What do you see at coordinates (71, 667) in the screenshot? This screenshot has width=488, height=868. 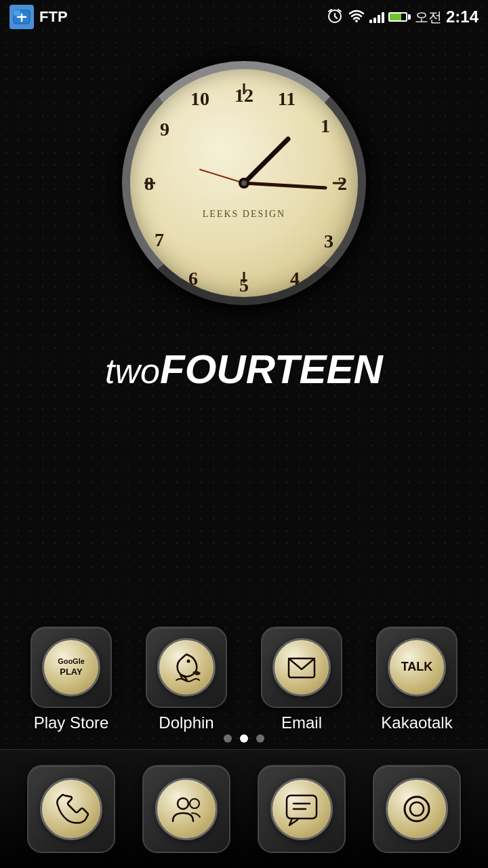 I see `play-store-icon: GooGle PLAY` at bounding box center [71, 667].